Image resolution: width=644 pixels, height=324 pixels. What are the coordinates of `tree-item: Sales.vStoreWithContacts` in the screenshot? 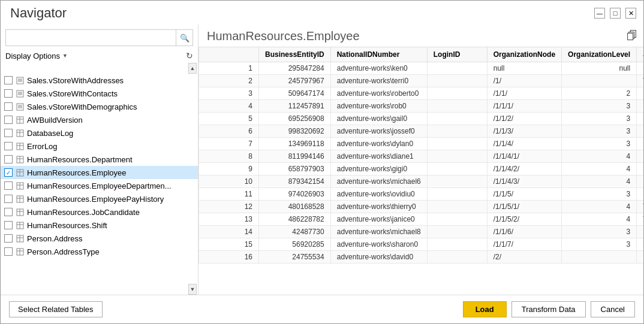 It's located at (100, 93).